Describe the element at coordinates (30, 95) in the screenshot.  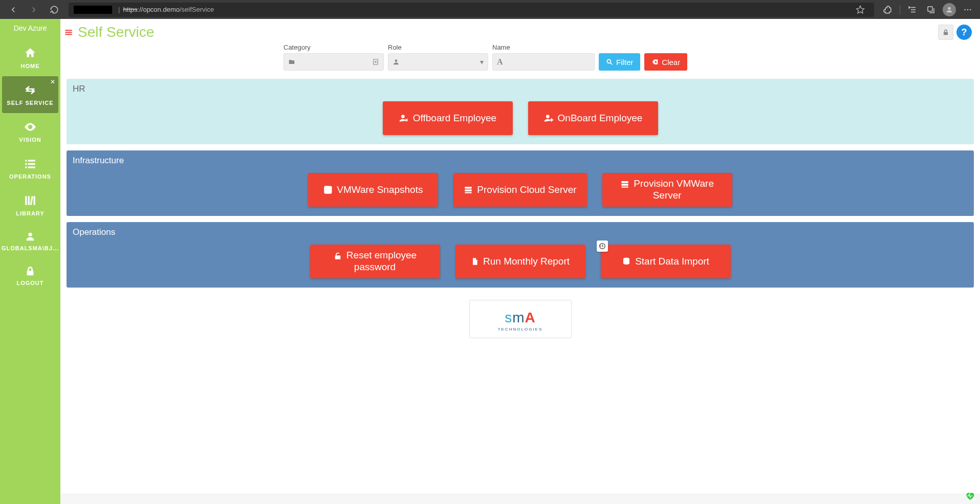
I see `sidebar-item-self-service: ✕ SELF SERVICE` at that location.